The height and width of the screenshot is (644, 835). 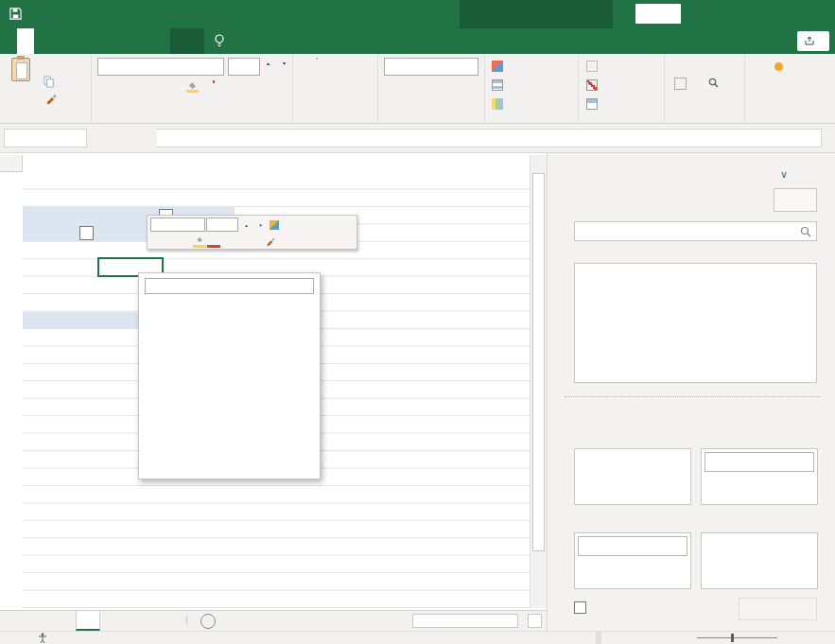 I want to click on formula-input, so click(x=489, y=138).